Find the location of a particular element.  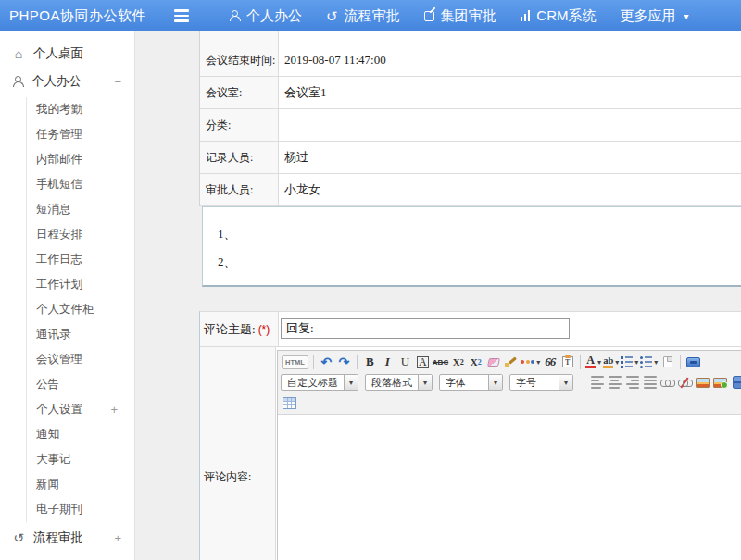

font-color-button: A ▾ is located at coordinates (593, 362).